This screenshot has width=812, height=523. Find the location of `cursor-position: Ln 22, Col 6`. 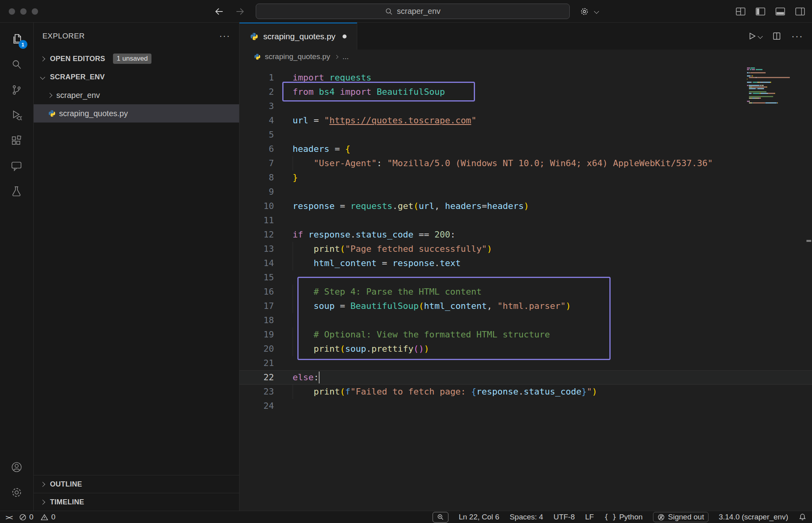

cursor-position: Ln 22, Col 6 is located at coordinates (479, 517).